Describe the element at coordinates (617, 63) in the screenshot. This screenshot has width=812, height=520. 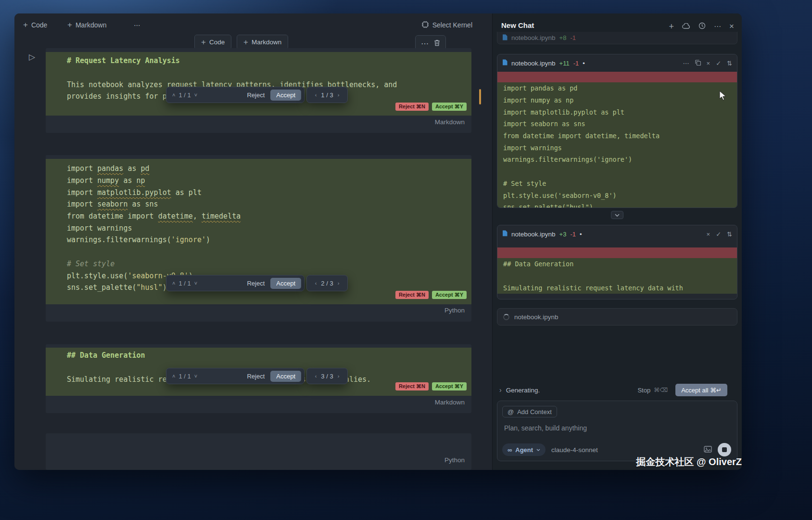
I see `file-diff-card-header: notebook.ipynb+11-1•⋯×✓⇅` at that location.